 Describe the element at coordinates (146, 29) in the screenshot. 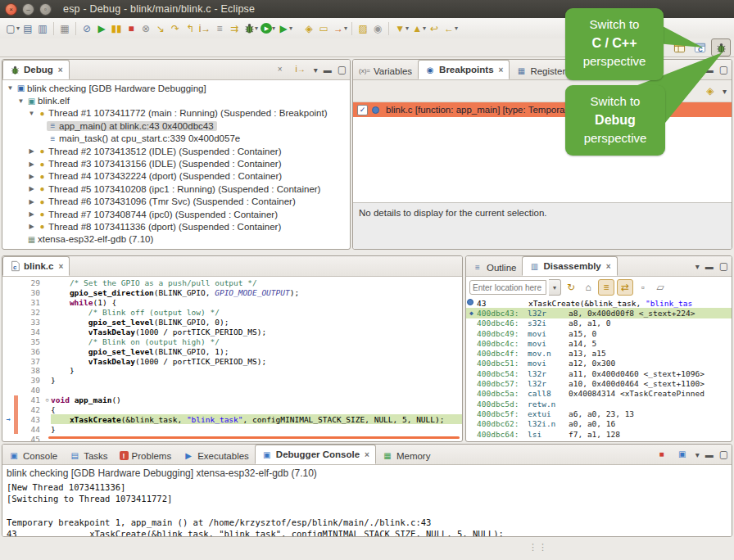

I see `disconnect-icon: ⊗` at that location.